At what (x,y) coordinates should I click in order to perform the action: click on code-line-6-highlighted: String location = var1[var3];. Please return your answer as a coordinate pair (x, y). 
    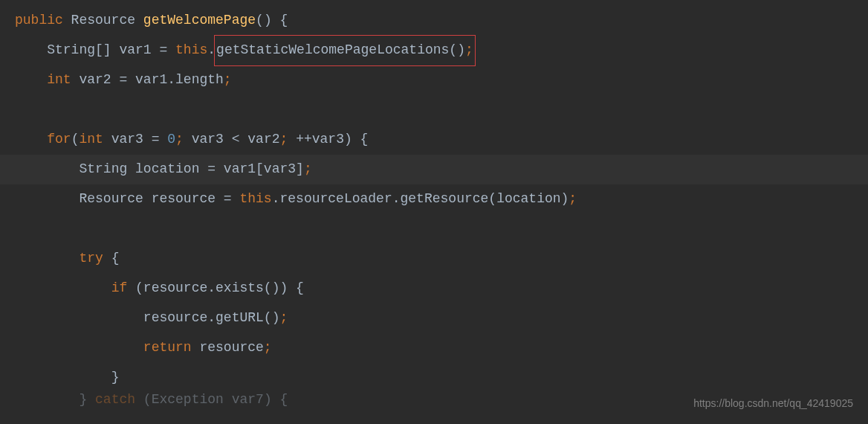
    Looking at the image, I should click on (434, 170).